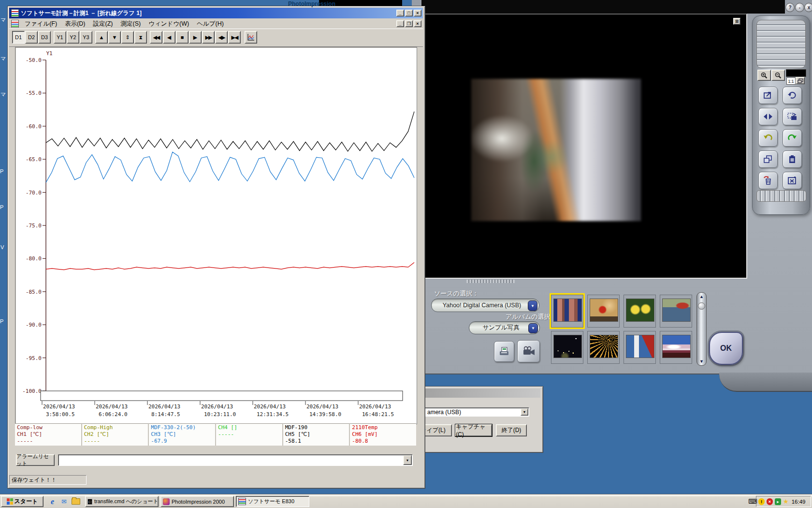  Describe the element at coordinates (251, 37) in the screenshot. I see `graph-settings-button` at that location.